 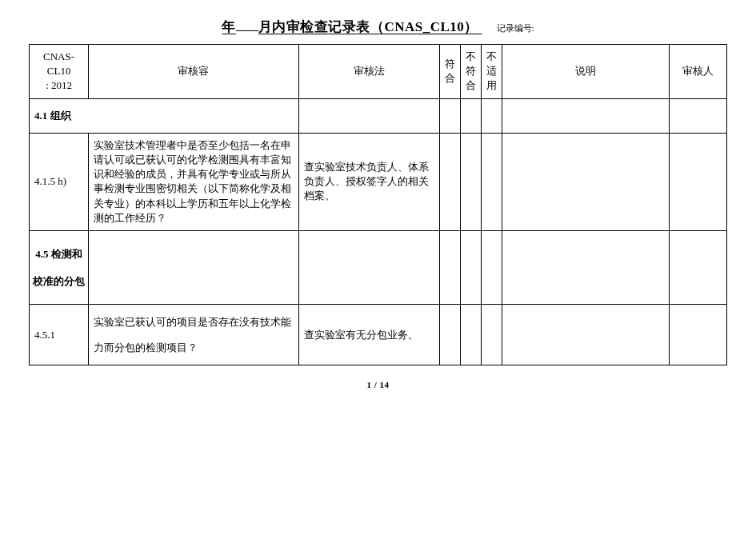 What do you see at coordinates (450, 72) in the screenshot?
I see `header-conform: 符合` at bounding box center [450, 72].